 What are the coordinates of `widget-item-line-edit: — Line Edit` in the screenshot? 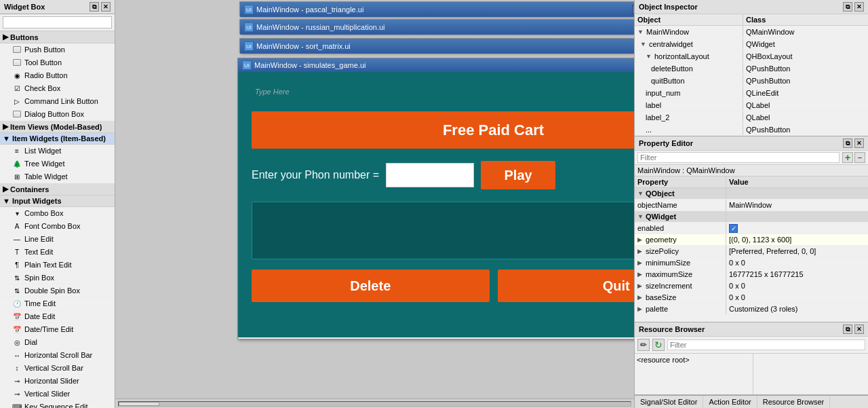 It's located at (57, 239).